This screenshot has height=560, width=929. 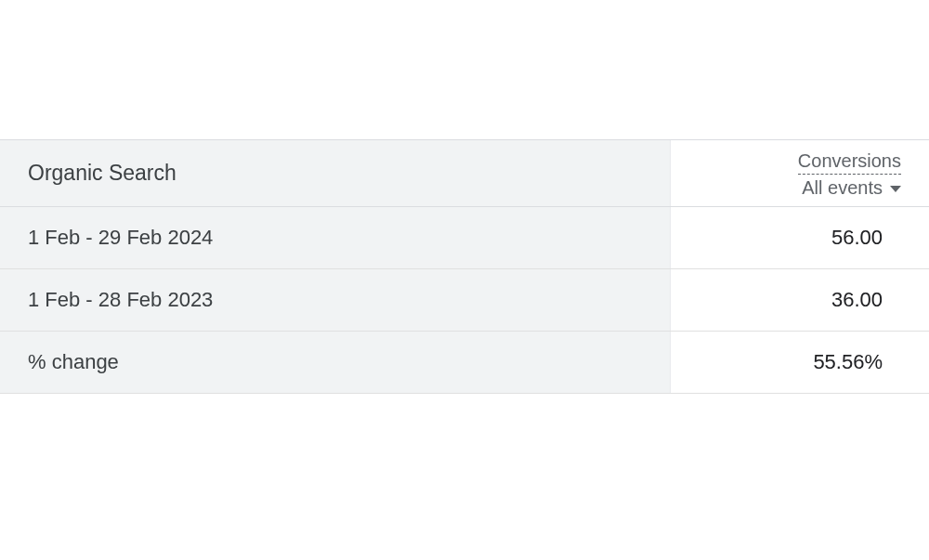 I want to click on row-label: 1 Feb - 29 Feb 2024, so click(x=121, y=238).